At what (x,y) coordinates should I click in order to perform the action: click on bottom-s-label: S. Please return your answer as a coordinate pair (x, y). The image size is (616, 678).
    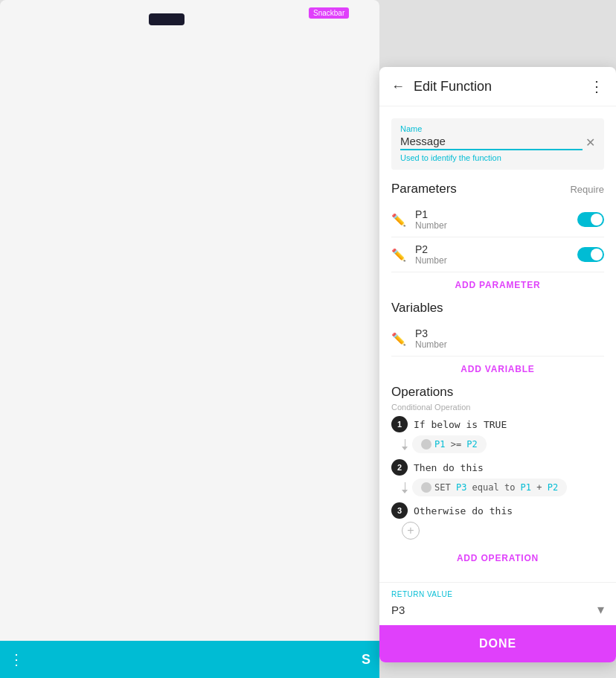
    Looking at the image, I should click on (366, 659).